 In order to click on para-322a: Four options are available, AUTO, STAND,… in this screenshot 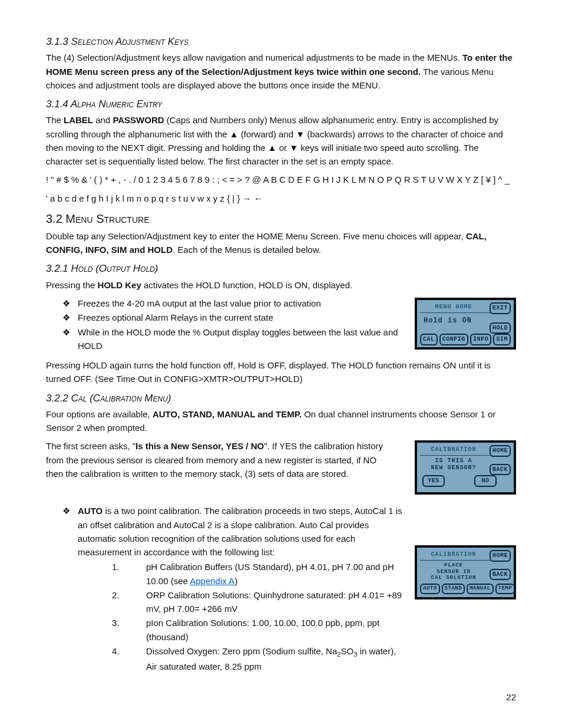, I will do `click(281, 421)`.